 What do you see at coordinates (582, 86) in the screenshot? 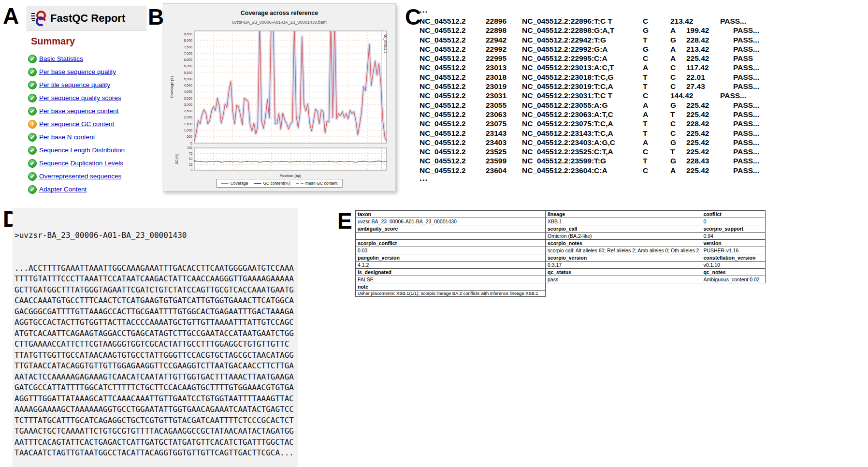
I see `vcf-cell: NC_045512.2:23019:T:C,A` at bounding box center [582, 86].